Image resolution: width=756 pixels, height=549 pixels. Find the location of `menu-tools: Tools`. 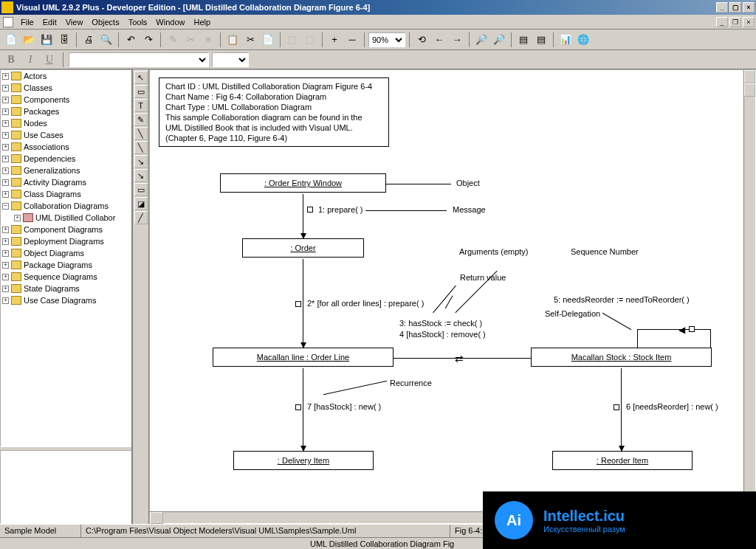

menu-tools: Tools is located at coordinates (138, 22).